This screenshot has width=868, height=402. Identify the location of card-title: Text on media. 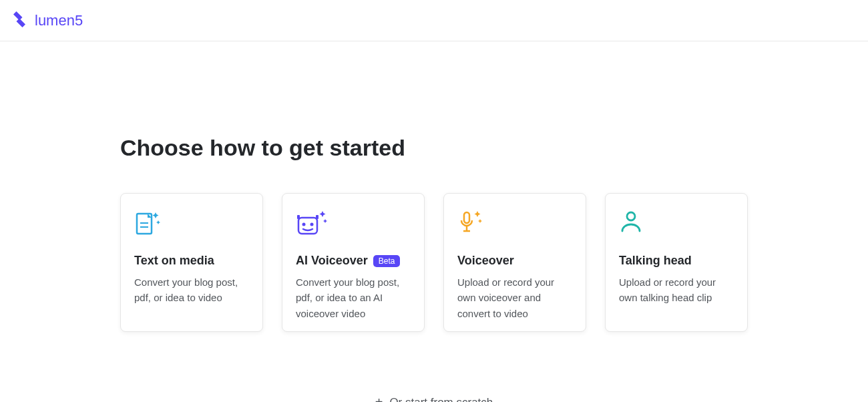
(174, 260).